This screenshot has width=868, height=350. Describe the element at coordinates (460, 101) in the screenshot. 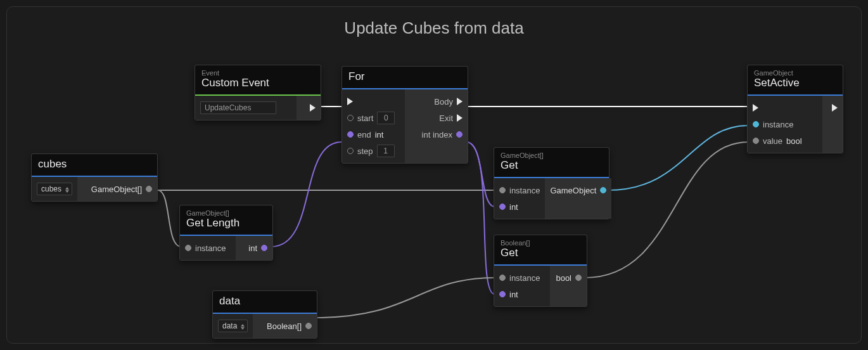

I see `body-flow-port` at that location.